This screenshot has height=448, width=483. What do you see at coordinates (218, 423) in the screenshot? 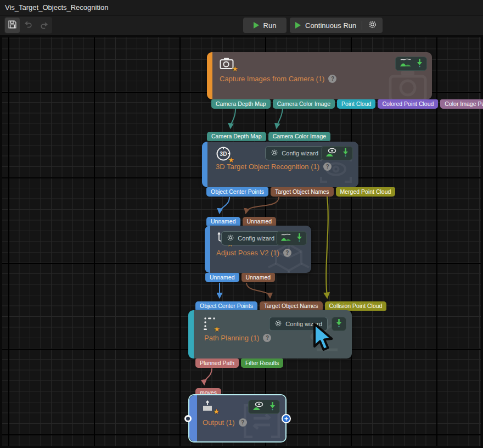
I see `node-title-label: Output (1)` at bounding box center [218, 423].